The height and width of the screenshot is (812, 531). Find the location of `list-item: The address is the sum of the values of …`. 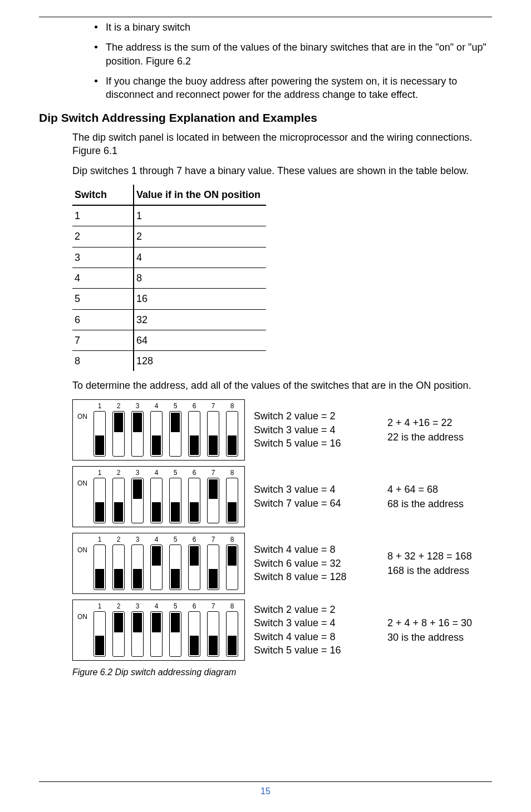

list-item: The address is the sum of the values of … is located at coordinates (293, 55).